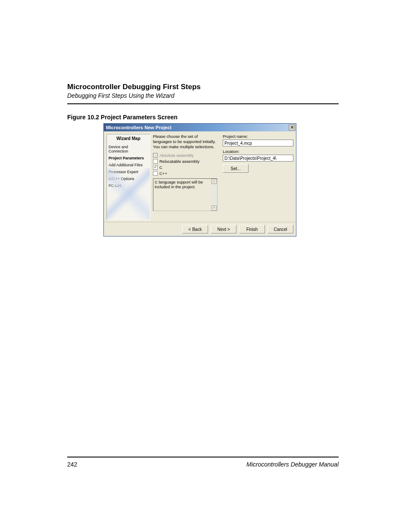 The height and width of the screenshot is (532, 411). I want to click on location-input: D:\Data\Projects\Project_4\, so click(258, 158).